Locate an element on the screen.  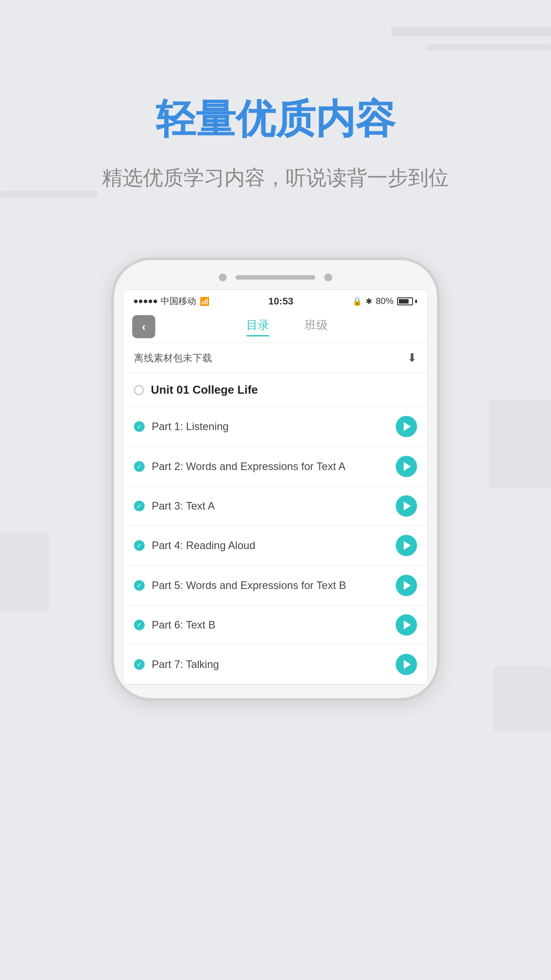
back-icon: ‹ is located at coordinates (144, 327).